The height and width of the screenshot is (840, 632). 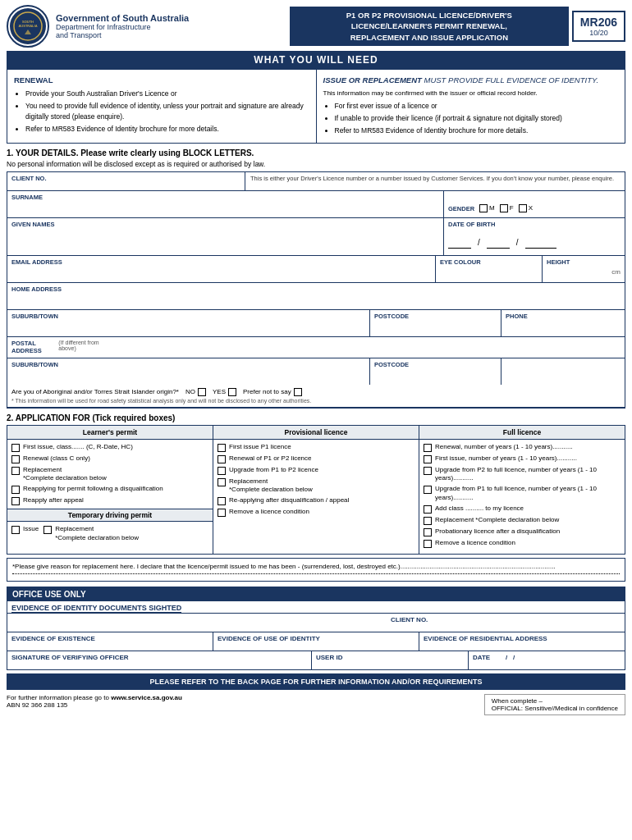 What do you see at coordinates (488, 208) in the screenshot?
I see `gender-m: M` at bounding box center [488, 208].